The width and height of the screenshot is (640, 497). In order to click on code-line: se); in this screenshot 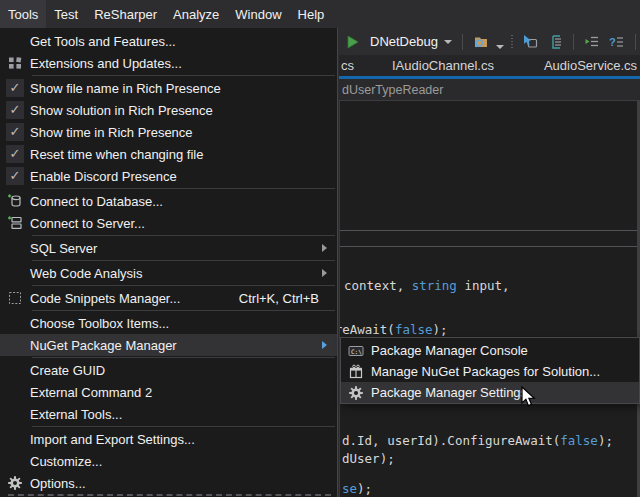, I will do `click(357, 488)`.